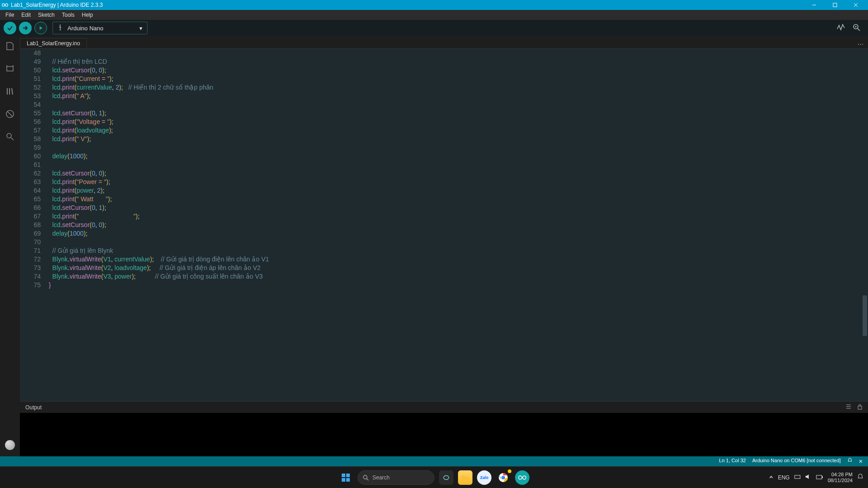  I want to click on menu-file: File, so click(10, 15).